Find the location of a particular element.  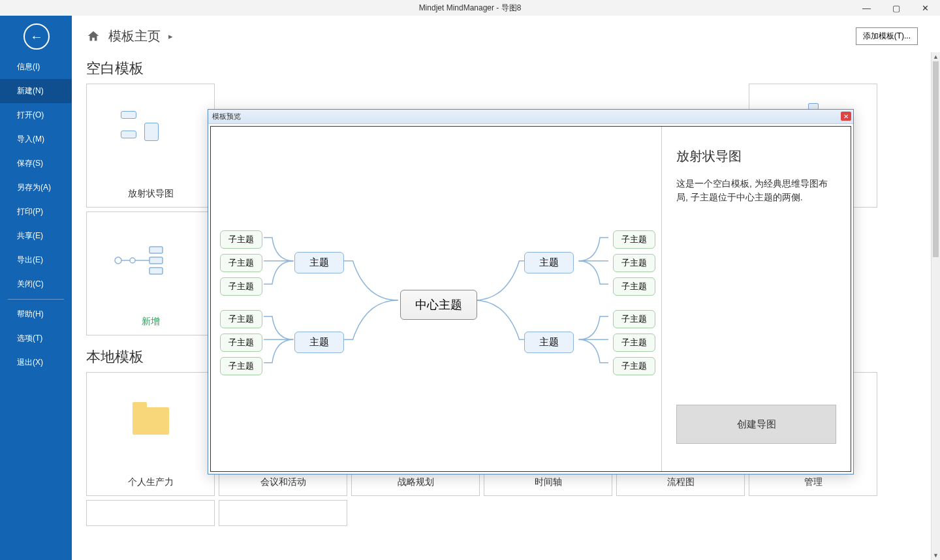

sidebar-item-exit: 退出(X) is located at coordinates (36, 363).